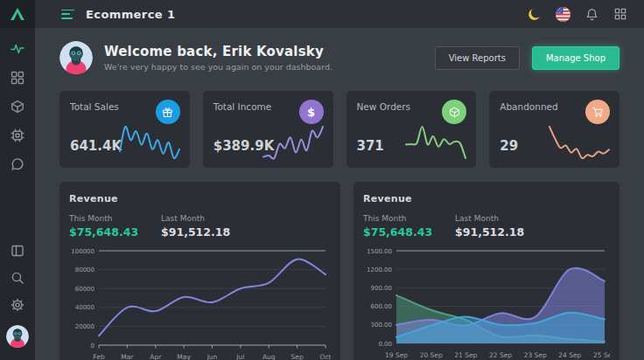  Describe the element at coordinates (85, 308) in the screenshot. I see `svg-text: 40000` at that location.